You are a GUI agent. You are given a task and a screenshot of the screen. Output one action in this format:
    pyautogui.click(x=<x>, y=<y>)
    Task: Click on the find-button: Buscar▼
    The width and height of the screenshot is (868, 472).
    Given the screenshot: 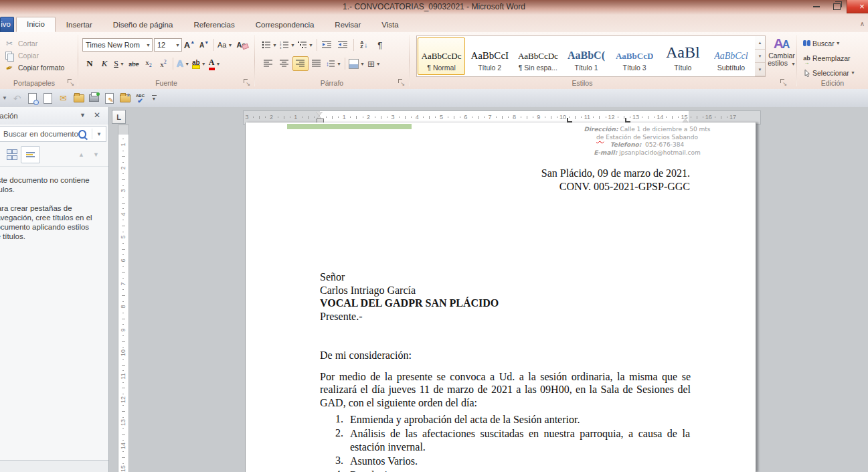 What is the action you would take?
    pyautogui.click(x=820, y=43)
    